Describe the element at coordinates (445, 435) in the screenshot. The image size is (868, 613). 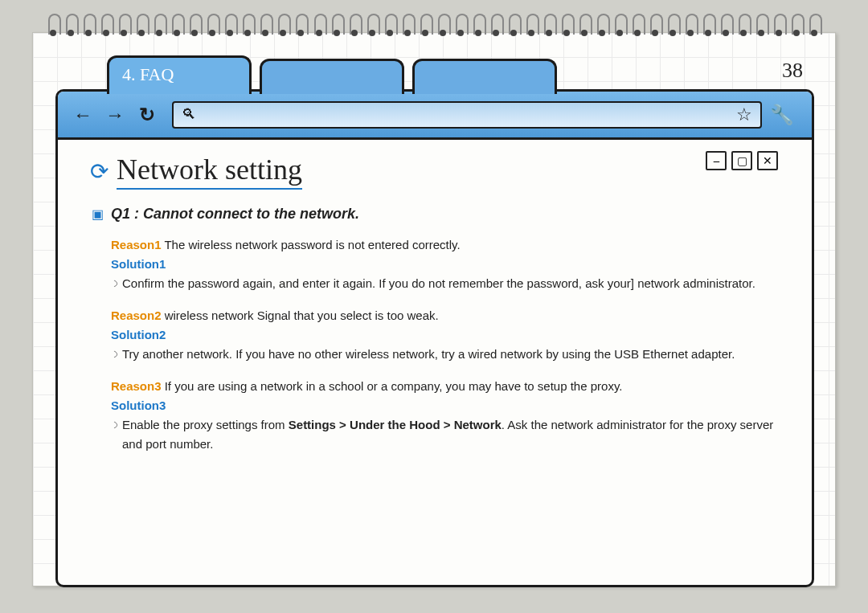
I see `solution-text: Enable the proxy settings from Settings …` at that location.